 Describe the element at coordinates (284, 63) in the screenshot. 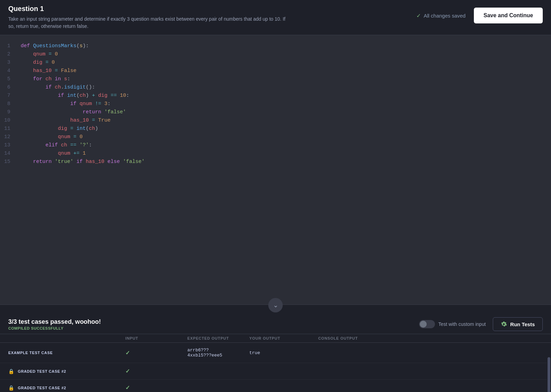

I see `code-content: dig = 0` at that location.